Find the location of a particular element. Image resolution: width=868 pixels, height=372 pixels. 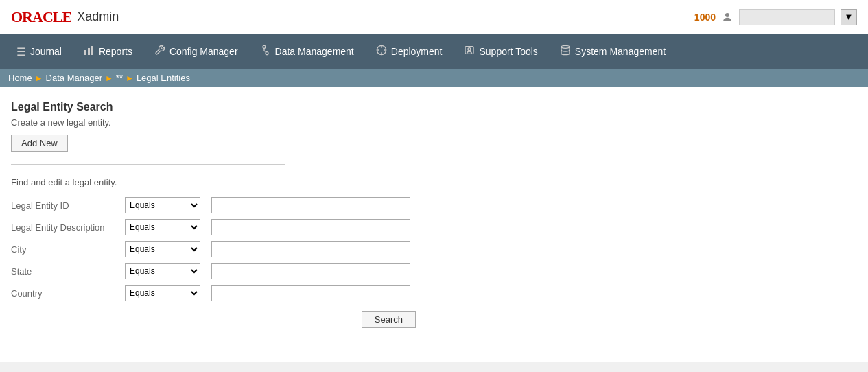

section-divider is located at coordinates (148, 165).